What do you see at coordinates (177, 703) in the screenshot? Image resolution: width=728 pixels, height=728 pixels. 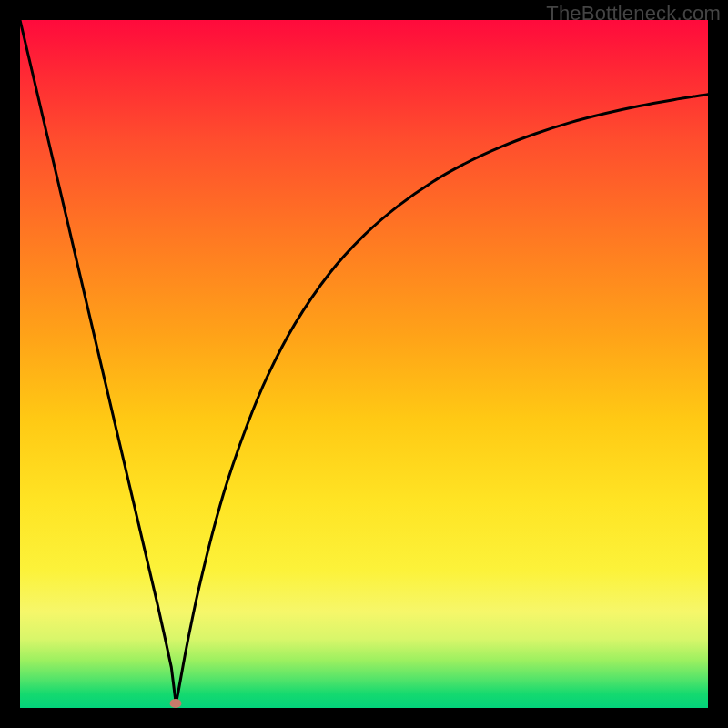 I see `minimum-marker` at bounding box center [177, 703].